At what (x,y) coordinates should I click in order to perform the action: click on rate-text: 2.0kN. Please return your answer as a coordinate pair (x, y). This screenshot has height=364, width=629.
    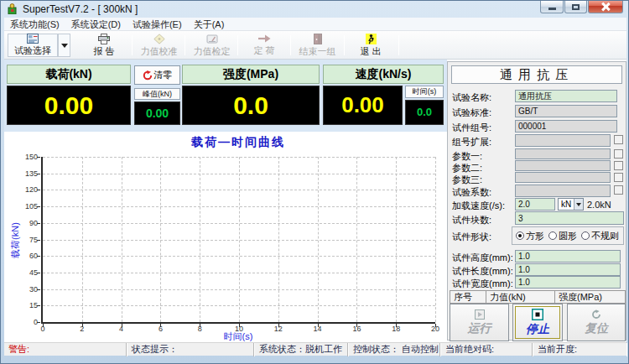
    Looking at the image, I should click on (599, 205).